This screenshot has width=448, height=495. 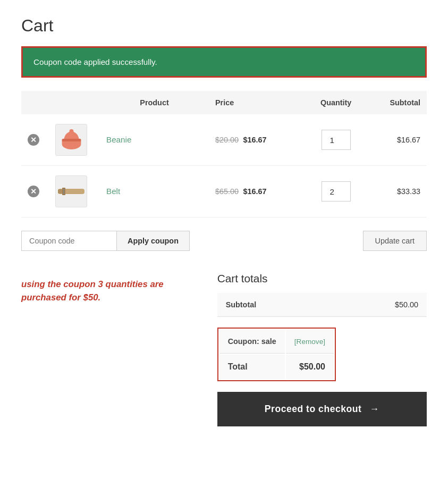 What do you see at coordinates (314, 409) in the screenshot?
I see `checkout-label: Proceed to checkout` at bounding box center [314, 409].